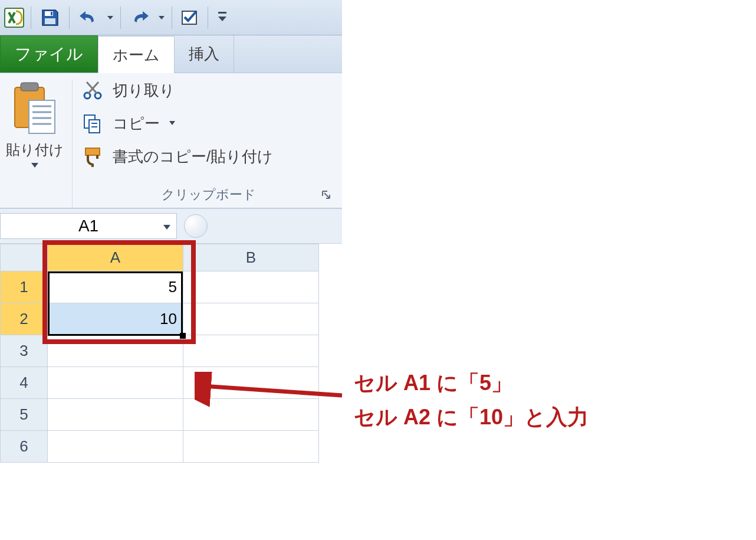 This screenshot has width=756, height=540. Describe the element at coordinates (326, 195) in the screenshot. I see `dialog-launcher-icon` at that location.